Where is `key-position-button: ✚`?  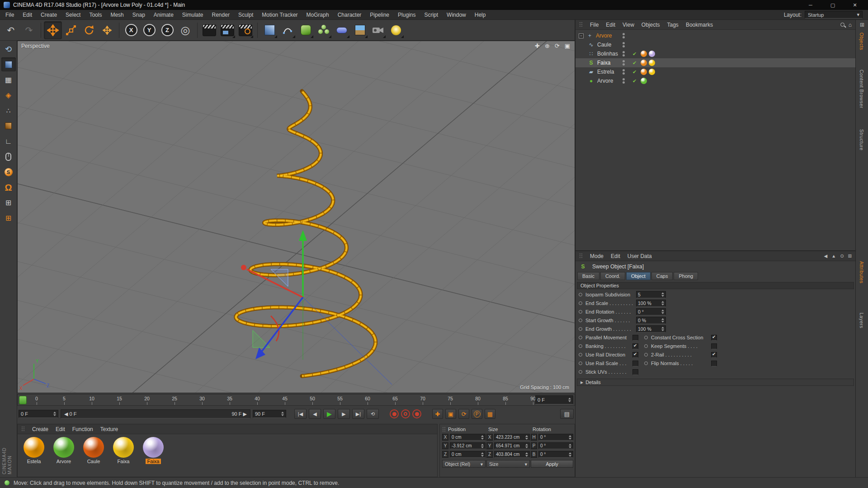
key-position-button: ✚ is located at coordinates (438, 414).